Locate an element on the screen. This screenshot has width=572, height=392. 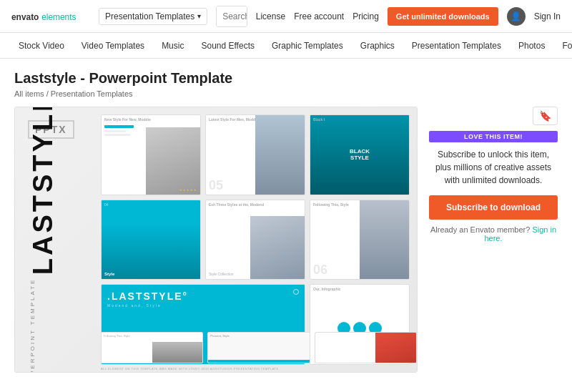
template-dropdown: Presentation Templates ▾ is located at coordinates (153, 16).